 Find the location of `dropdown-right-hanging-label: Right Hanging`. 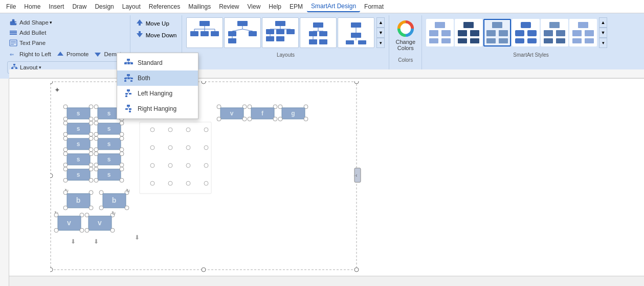

dropdown-right-hanging-label: Right Hanging is located at coordinates (157, 109).